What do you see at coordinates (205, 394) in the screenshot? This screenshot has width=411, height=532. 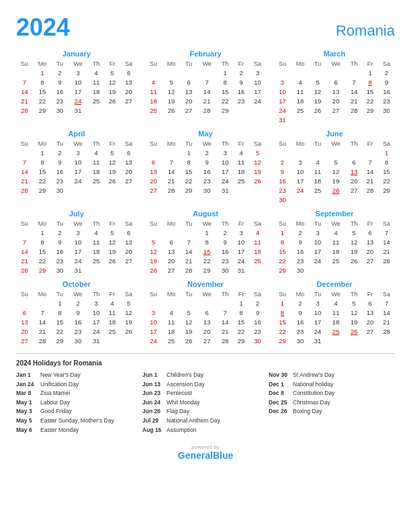 I see `holiday-item: Jun 23Pentecost` at bounding box center [205, 394].